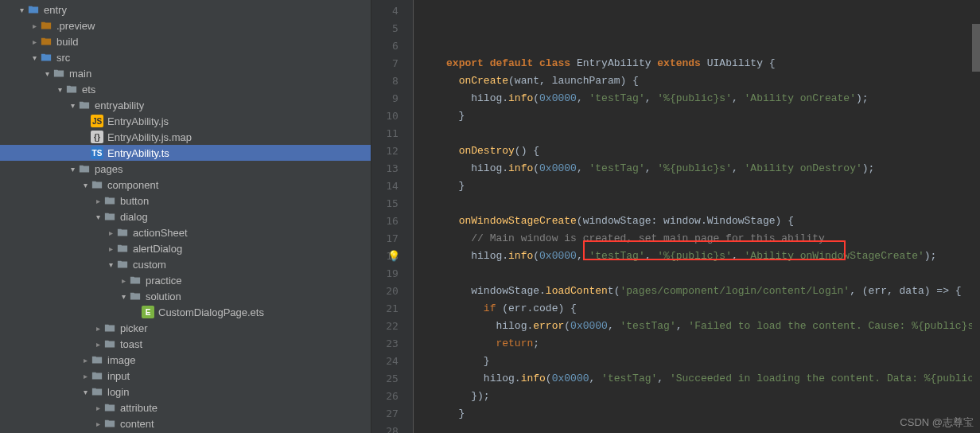 The width and height of the screenshot is (980, 433). I want to click on tree-row: toast, so click(185, 344).